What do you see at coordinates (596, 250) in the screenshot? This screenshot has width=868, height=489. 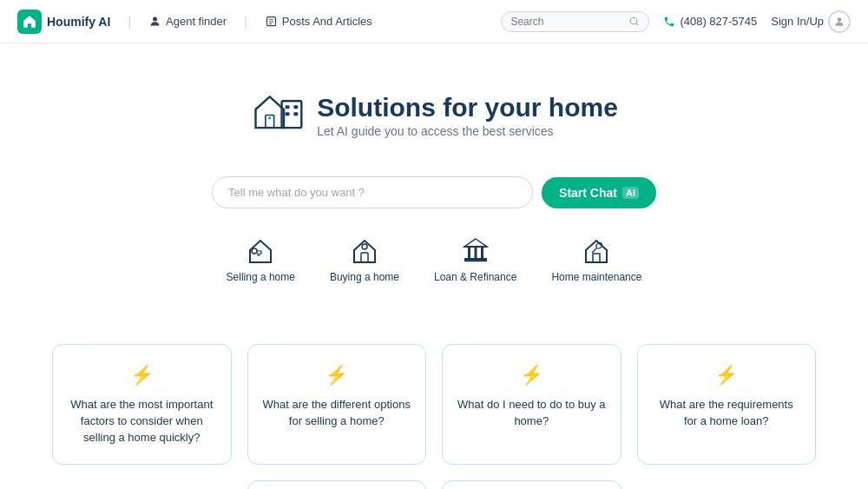 I see `tools-home-icon` at bounding box center [596, 250].